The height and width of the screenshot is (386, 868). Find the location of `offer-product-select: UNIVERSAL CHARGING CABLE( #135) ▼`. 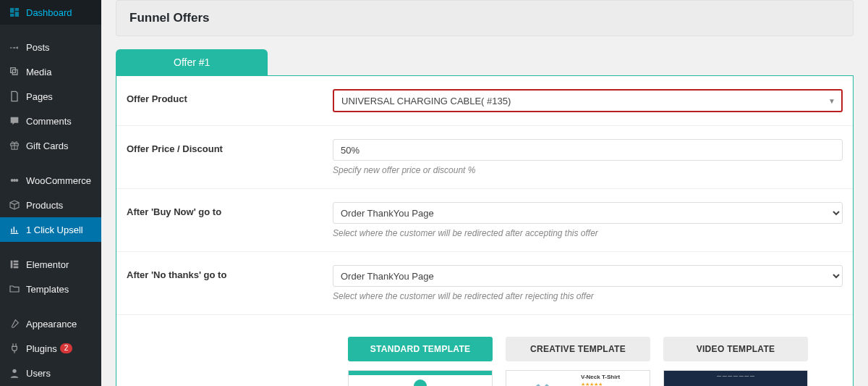

offer-product-select: UNIVERSAL CHARGING CABLE( #135) ▼ is located at coordinates (587, 101).